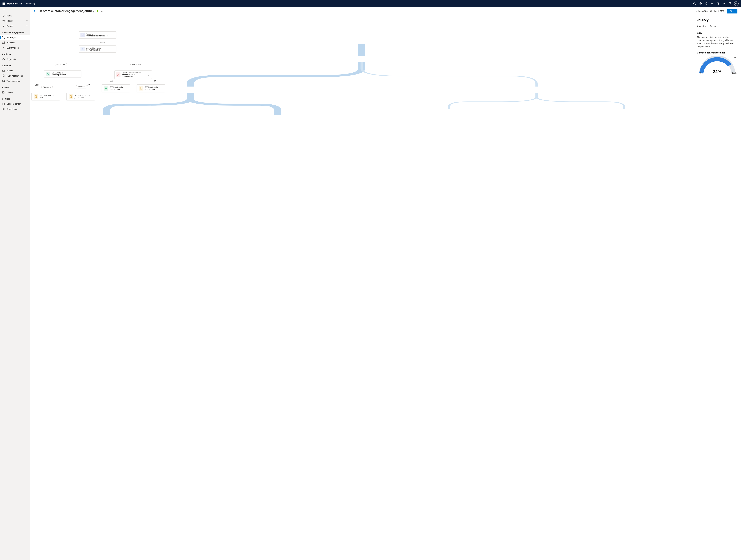  I want to click on stop-button: Stop, so click(732, 11).